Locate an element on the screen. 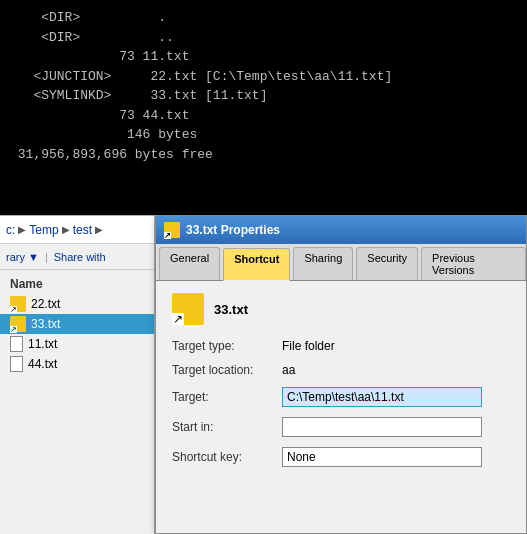  dialog-tabs: General Shortcut Sharing Security Previo… is located at coordinates (341, 262).